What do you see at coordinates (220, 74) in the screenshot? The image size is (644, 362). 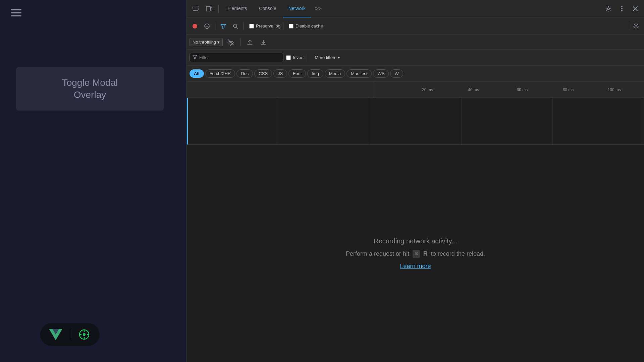 I see `chip-fetch-xhr: Fetch/XHR` at bounding box center [220, 74].